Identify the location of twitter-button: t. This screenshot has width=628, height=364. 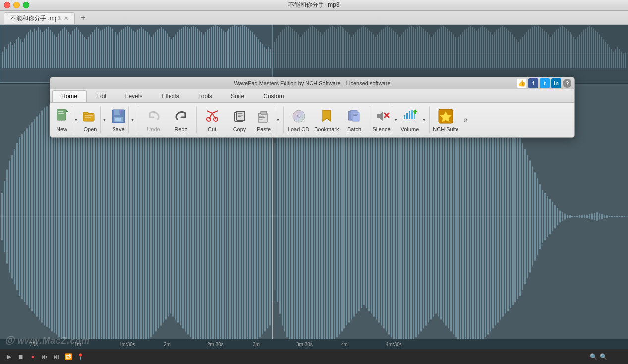
(545, 83).